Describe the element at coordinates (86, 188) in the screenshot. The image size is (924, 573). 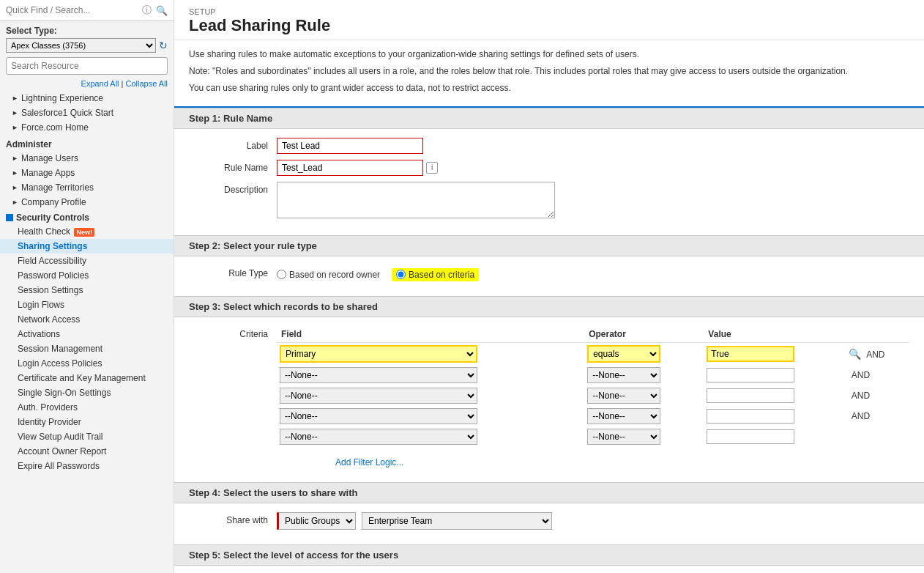
I see `sidebar-item-manage-territories: ► Manage Territories` at that location.